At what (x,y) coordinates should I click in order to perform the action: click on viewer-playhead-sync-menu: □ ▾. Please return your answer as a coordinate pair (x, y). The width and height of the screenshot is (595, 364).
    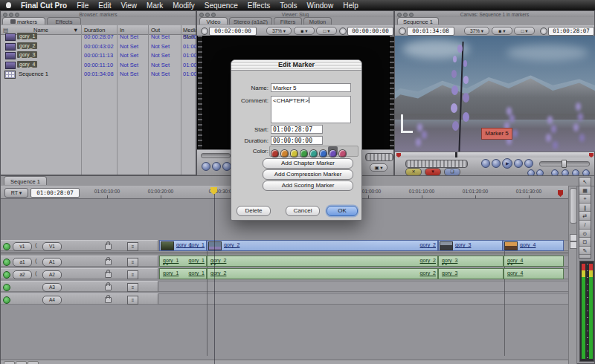
    Looking at the image, I should click on (327, 31).